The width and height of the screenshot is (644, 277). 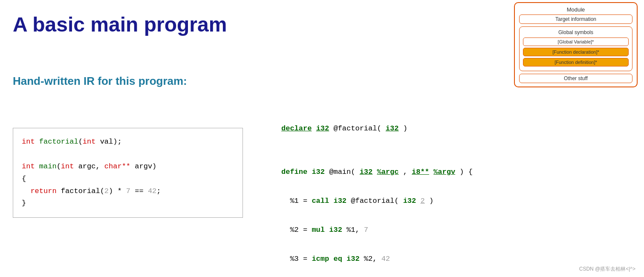 What do you see at coordinates (59, 141) in the screenshot?
I see `code-factorial-fn: factorial` at bounding box center [59, 141].